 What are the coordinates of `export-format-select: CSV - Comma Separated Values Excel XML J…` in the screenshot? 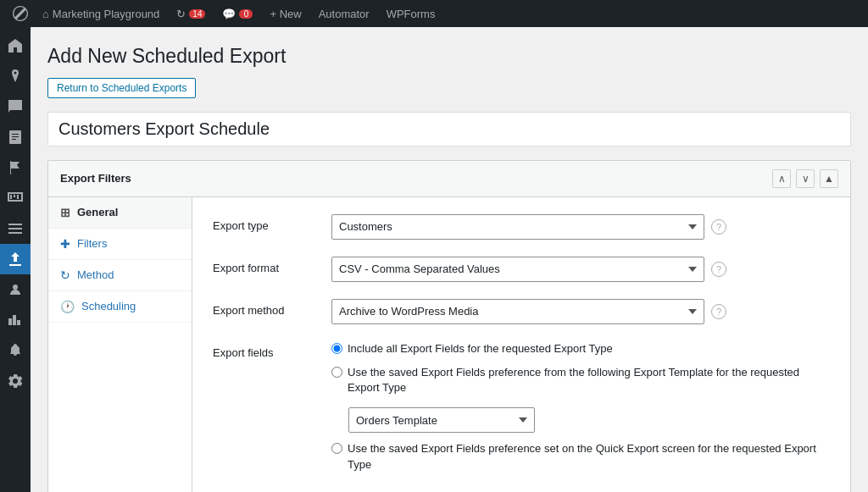 It's located at (518, 269).